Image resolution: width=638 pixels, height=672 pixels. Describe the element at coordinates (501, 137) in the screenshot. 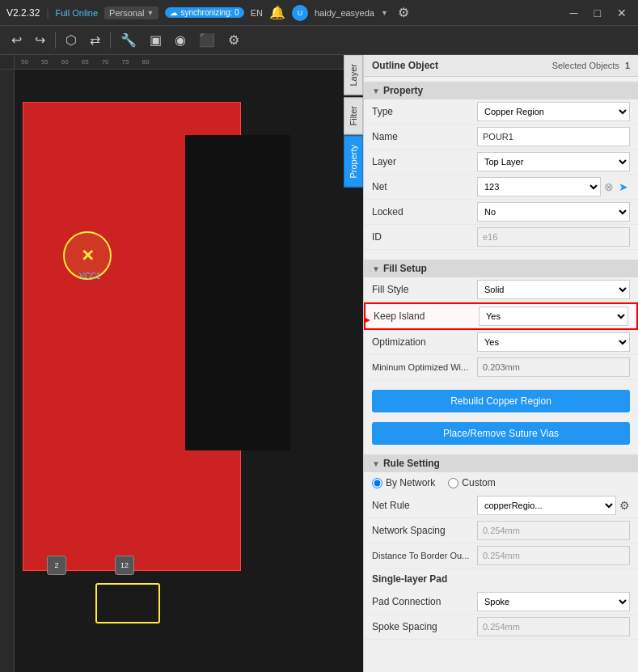

I see `name-row: Name` at that location.